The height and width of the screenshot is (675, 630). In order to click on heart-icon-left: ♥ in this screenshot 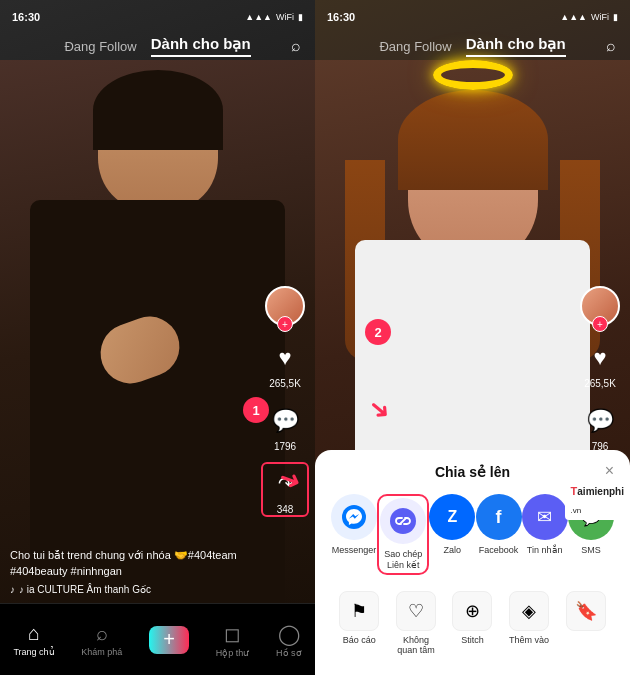, I will do `click(285, 358)`.